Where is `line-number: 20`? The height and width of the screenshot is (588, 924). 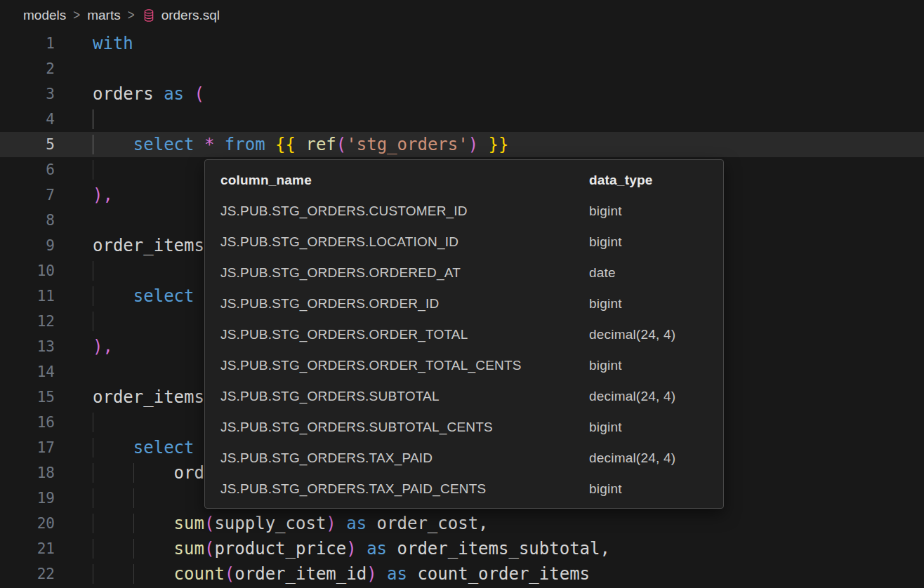 line-number: 20 is located at coordinates (27, 523).